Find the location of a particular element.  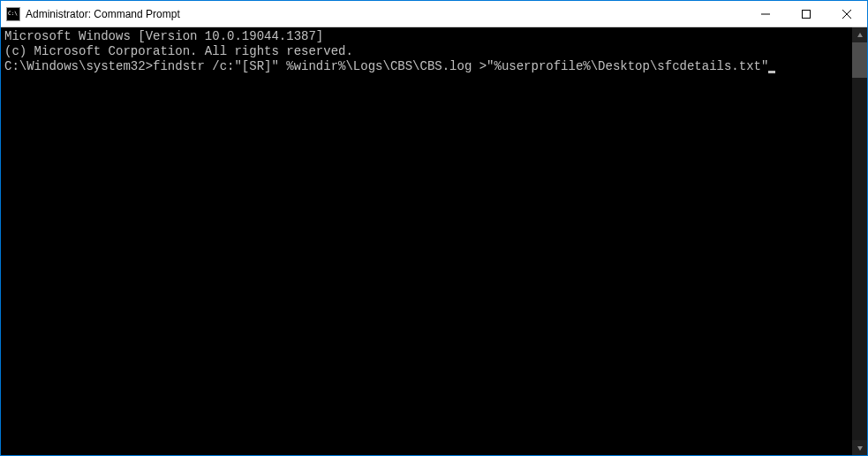

output-copyright-line: (c) Microsoft Corporation. All rights re… is located at coordinates (426, 51).